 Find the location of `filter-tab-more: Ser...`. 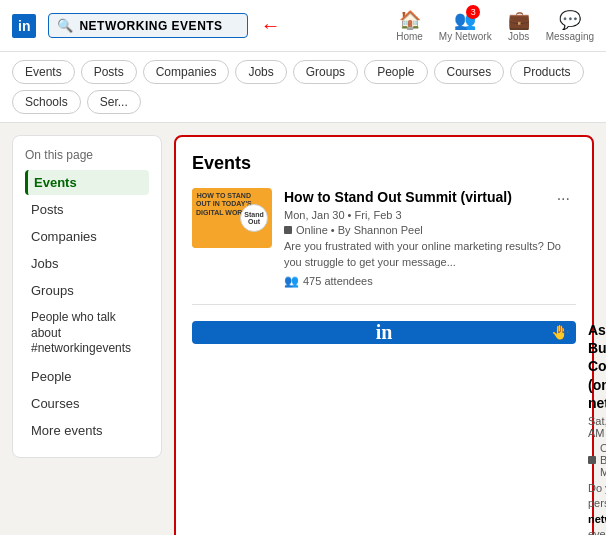

filter-tab-more: Ser... is located at coordinates (114, 102).